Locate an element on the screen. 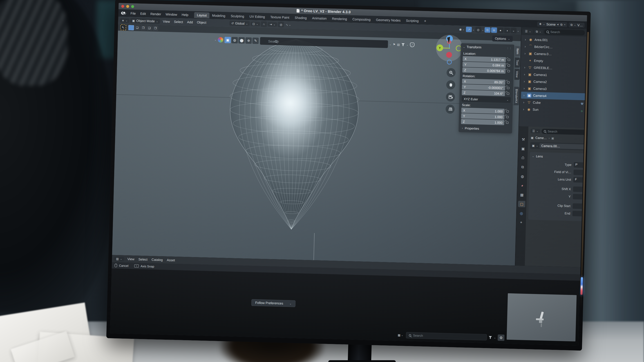 Image resolution: width=644 pixels, height=362 pixels. category-model-button: ▣ is located at coordinates (228, 40).